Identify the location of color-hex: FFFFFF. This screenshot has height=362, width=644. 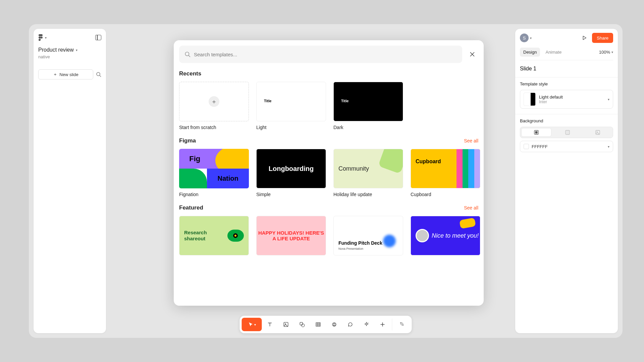
(540, 147).